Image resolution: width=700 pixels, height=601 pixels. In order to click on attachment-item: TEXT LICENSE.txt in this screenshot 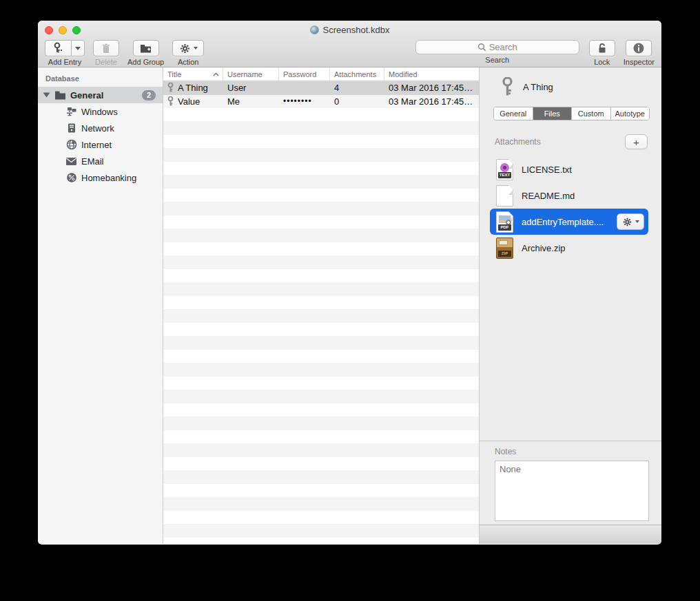, I will do `click(570, 169)`.